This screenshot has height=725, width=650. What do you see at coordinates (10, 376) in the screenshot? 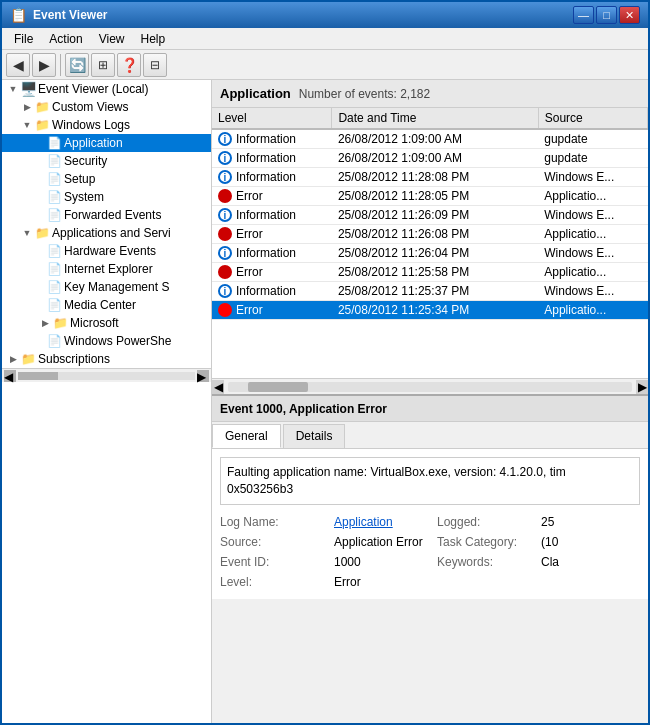
I see `scroll-left: ◀` at bounding box center [10, 376].